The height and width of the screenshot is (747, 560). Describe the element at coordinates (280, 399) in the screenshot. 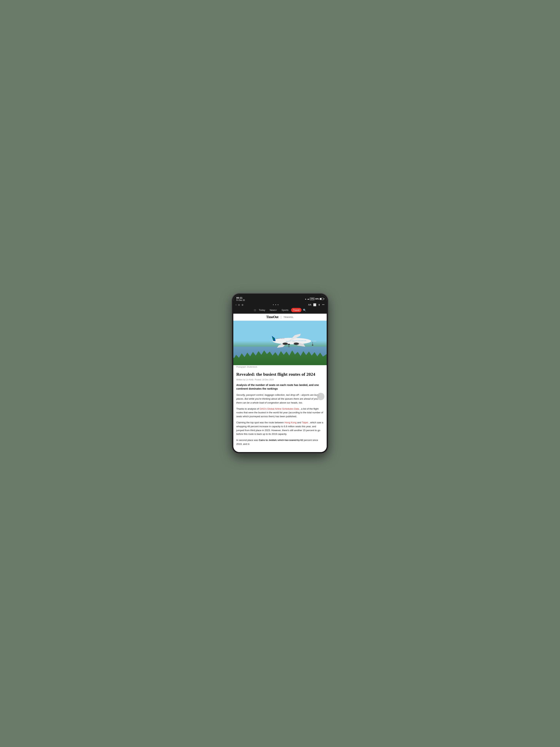

I see `article-para-1: Security, passport control, baggage coll…` at that location.